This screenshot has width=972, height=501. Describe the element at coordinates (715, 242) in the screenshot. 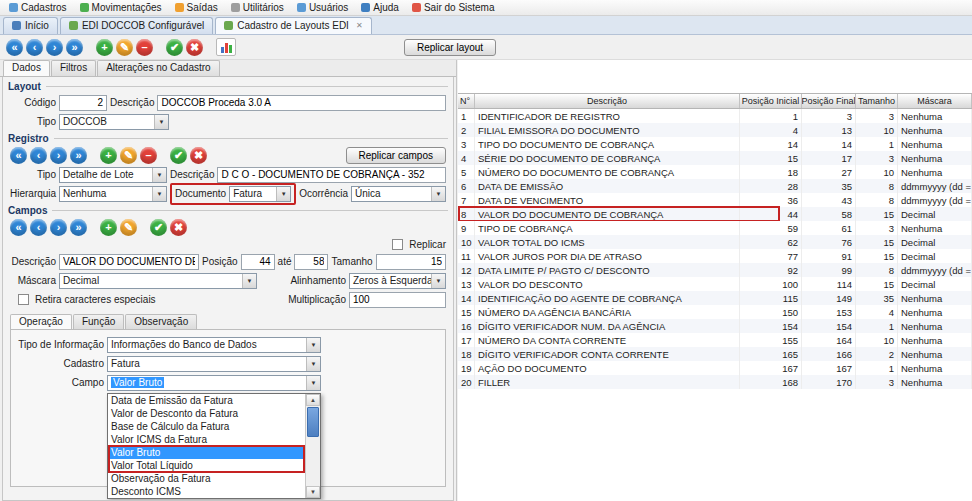

I see `table-row: 10VALOR TOTAL DO ICMS627615Decimal` at that location.